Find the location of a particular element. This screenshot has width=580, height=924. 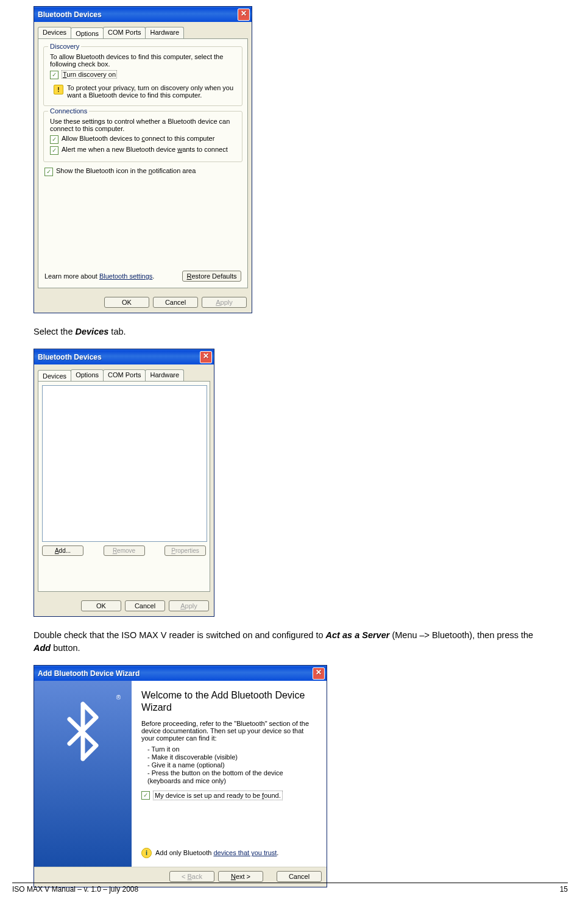

instruction-select-devices: Select the Devices tab. is located at coordinates (290, 332).